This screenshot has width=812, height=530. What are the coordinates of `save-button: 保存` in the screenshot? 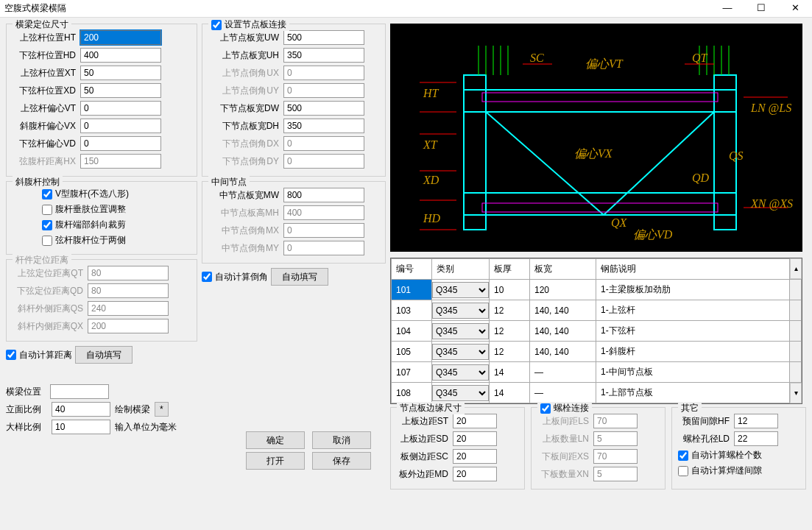 It's located at (342, 461).